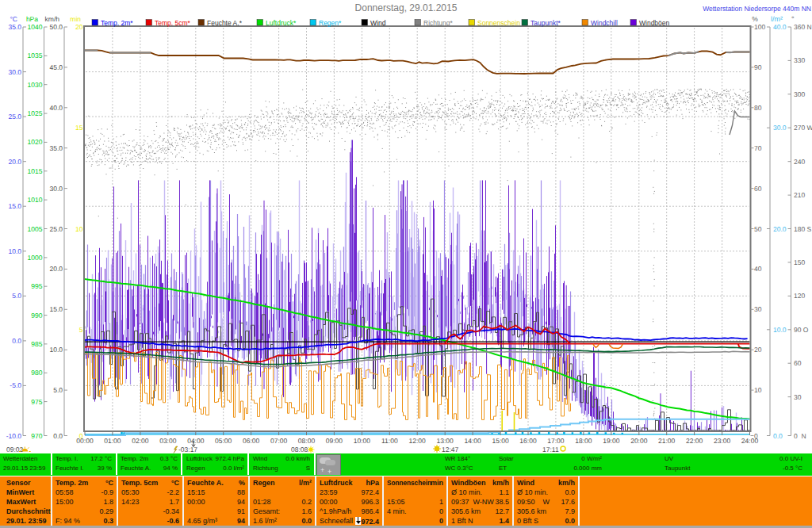 The width and height of the screenshot is (812, 528). What do you see at coordinates (117, 23) in the screenshot?
I see `svg-text: Temp. 2m*` at bounding box center [117, 23].